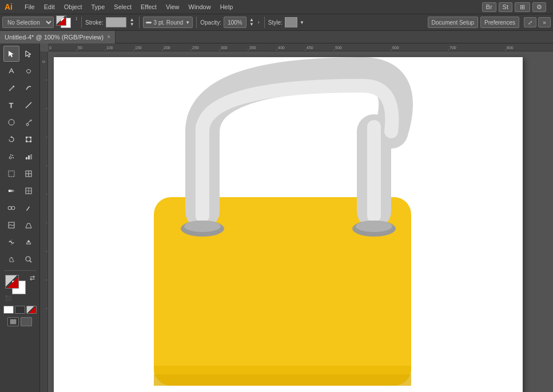 This screenshot has width=553, height=392. I want to click on pen-tool, so click(11, 71).